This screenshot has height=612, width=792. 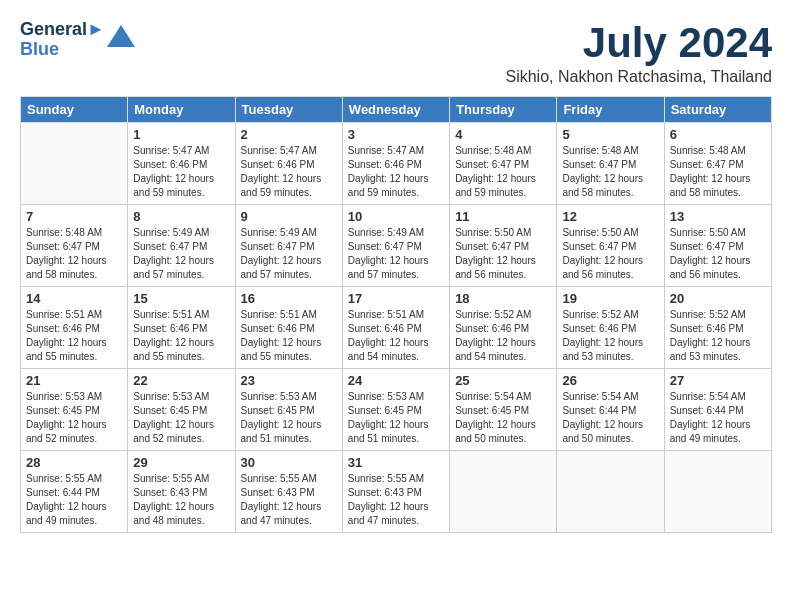 I want to click on day-number: 5, so click(x=610, y=134).